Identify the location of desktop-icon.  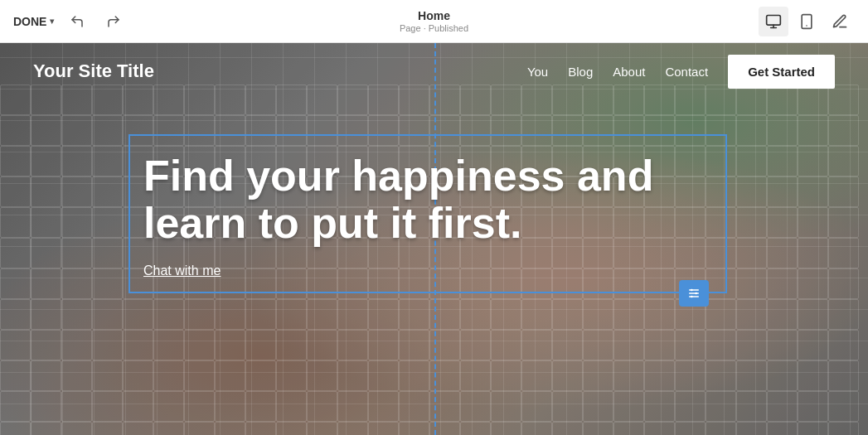
(773, 22).